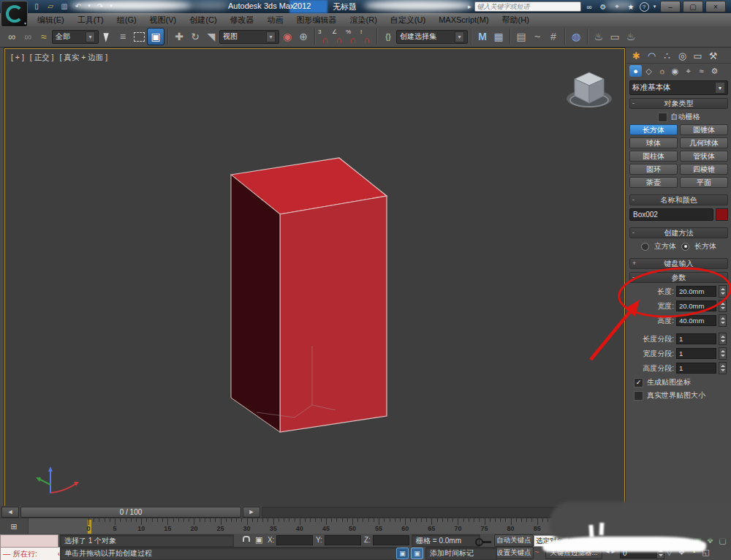 Image resolution: width=731 pixels, height=560 pixels. What do you see at coordinates (631, 37) in the screenshot?
I see `render-production-icon: ♨` at bounding box center [631, 37].